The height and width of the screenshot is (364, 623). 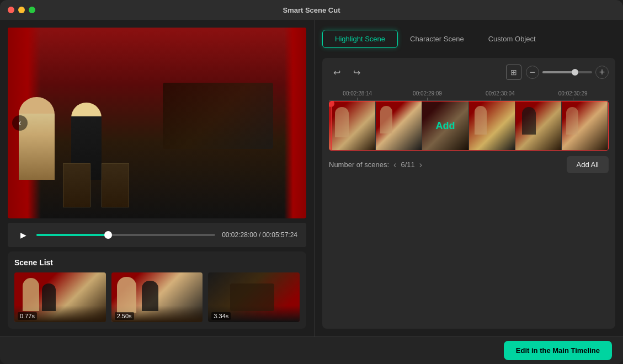 I want to click on redo-button: ↪, so click(x=356, y=72).